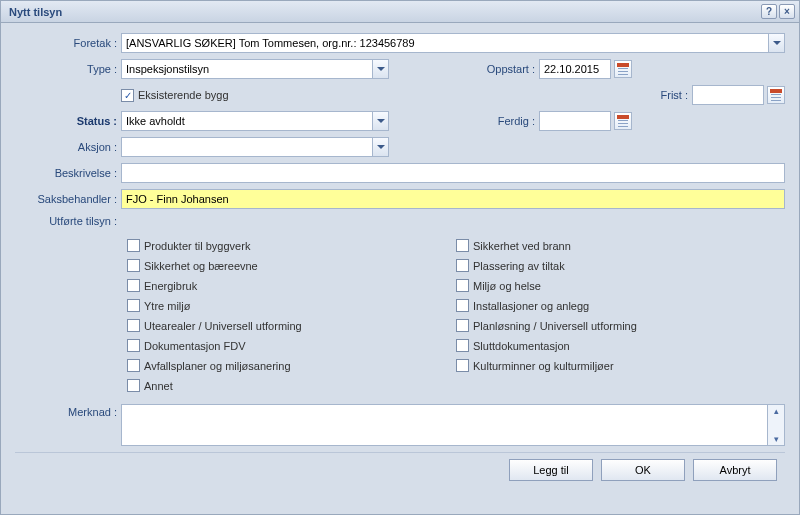 The image size is (800, 515). What do you see at coordinates (522, 246) in the screenshot?
I see `chk-label: Sikkerhet ved brann` at bounding box center [522, 246].